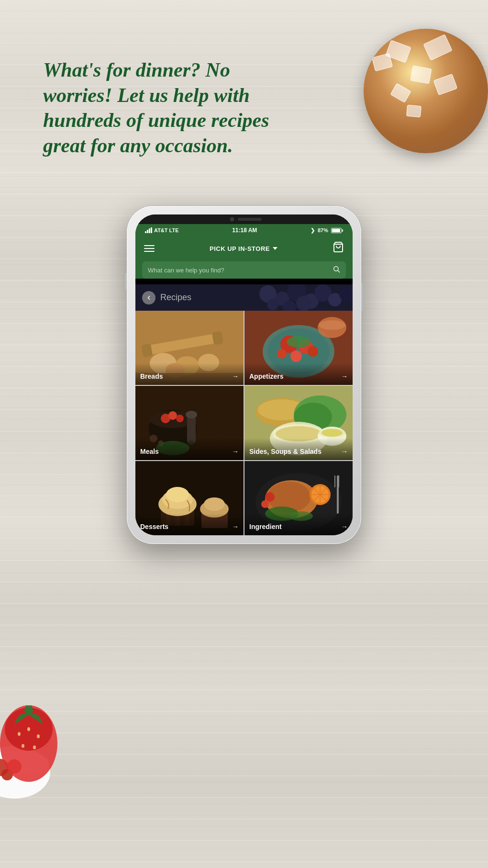  Describe the element at coordinates (275, 248) in the screenshot. I see `chevron-down-icon` at that location.